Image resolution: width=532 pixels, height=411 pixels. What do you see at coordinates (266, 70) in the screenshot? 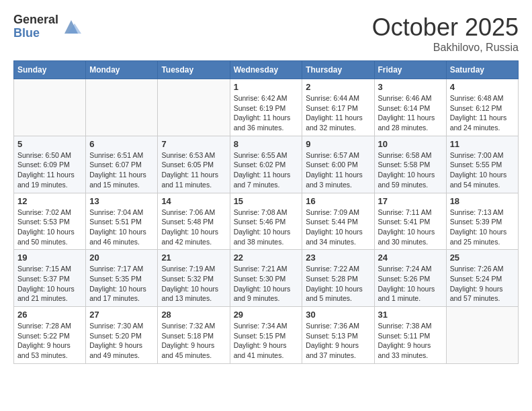
I see `calendar-header-row: SundayMondayTuesdayWednesdayThursdayFrid…` at bounding box center [266, 70].